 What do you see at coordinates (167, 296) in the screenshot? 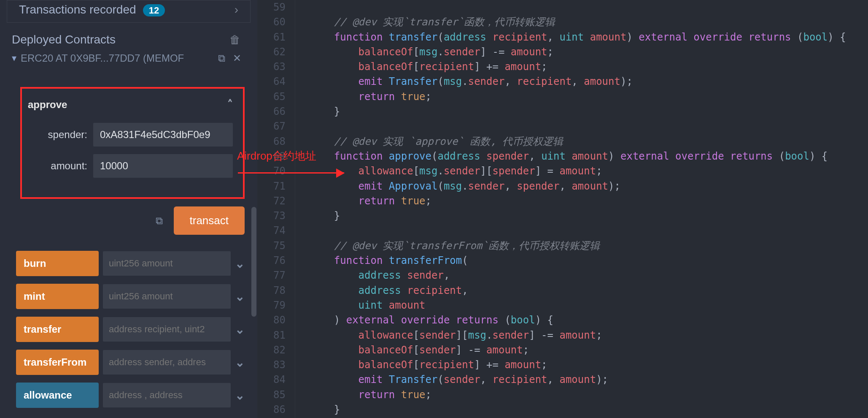
I see `mint-args-input` at bounding box center [167, 296].